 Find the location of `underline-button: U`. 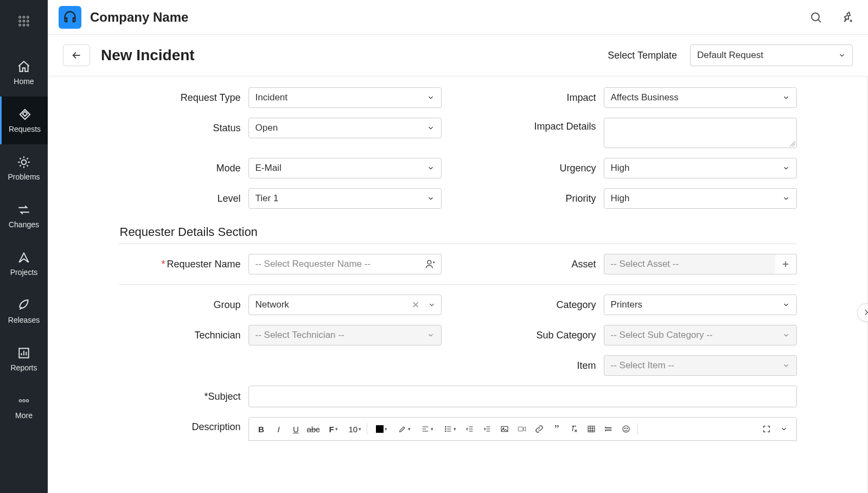

underline-button: U is located at coordinates (296, 429).